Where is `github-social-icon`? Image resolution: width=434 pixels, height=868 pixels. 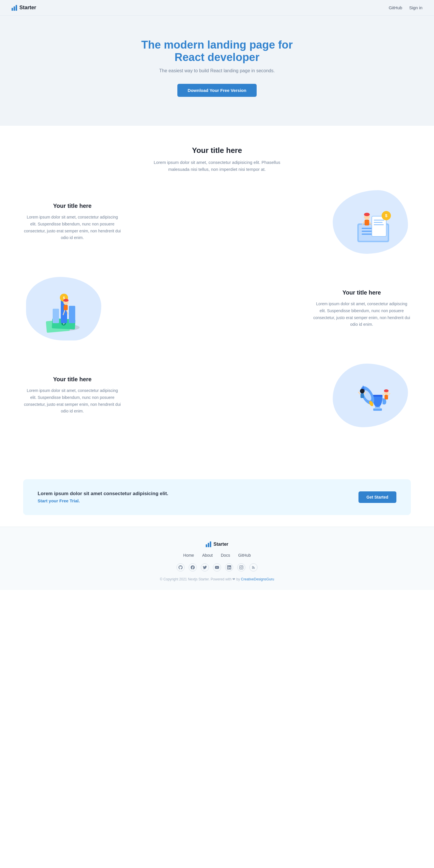 github-social-icon is located at coordinates (180, 567).